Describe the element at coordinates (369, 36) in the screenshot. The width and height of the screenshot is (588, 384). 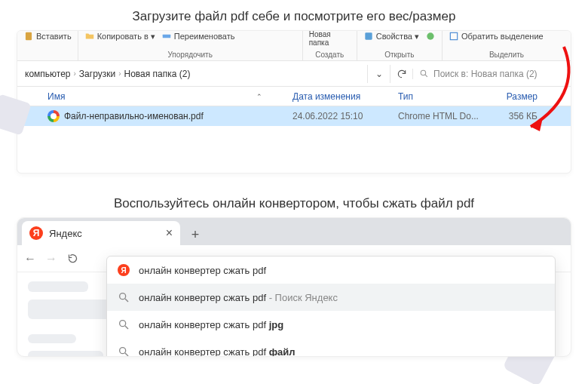
I see `properties-icon` at that location.